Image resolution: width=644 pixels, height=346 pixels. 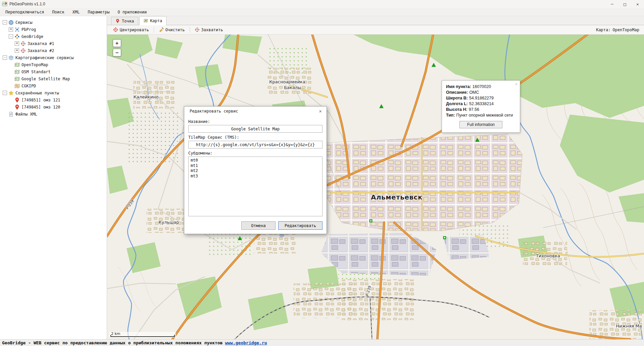 What do you see at coordinates (376, 30) in the screenshot?
I see `map-toolbar: Центрировать Очистить Захватить Карта: O…` at bounding box center [376, 30].